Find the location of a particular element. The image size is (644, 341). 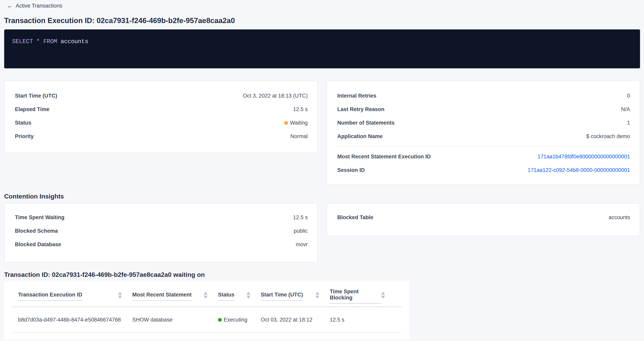

details-card-divider is located at coordinates (483, 146).